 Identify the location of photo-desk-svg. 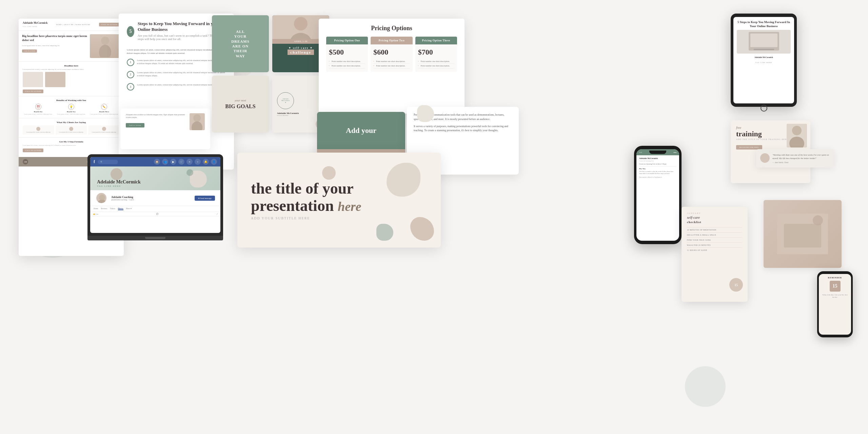
(803, 234).